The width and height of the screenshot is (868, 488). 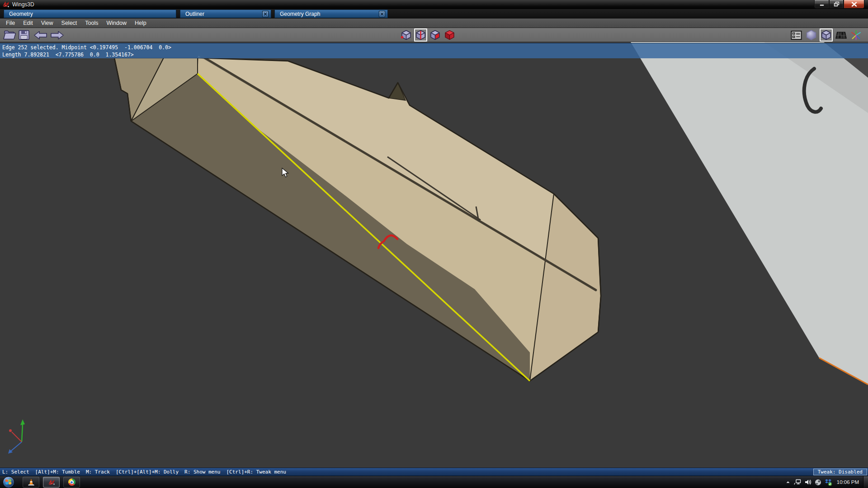 I want to click on status-hint: L: Select, so click(x=16, y=472).